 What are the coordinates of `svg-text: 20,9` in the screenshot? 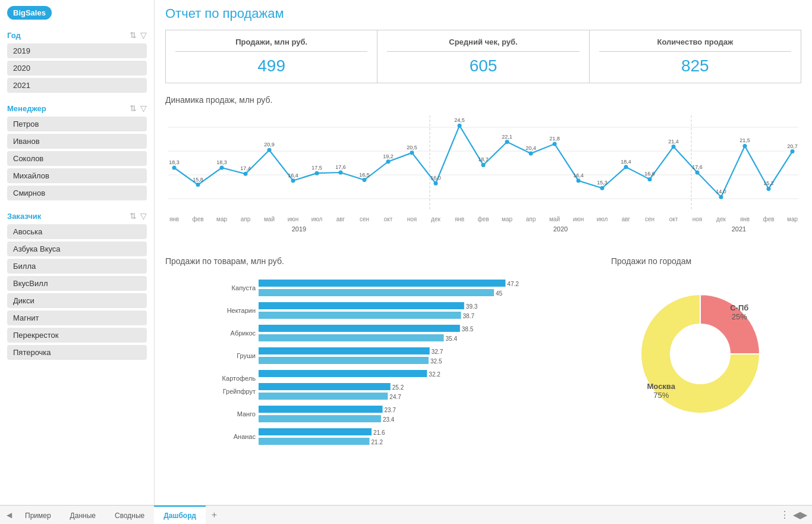 It's located at (269, 145).